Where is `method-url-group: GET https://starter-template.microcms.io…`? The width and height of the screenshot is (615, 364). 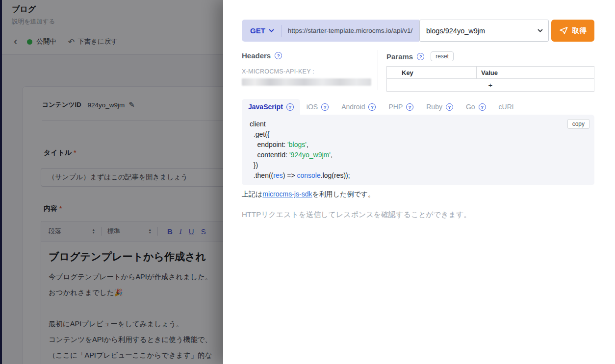
method-url-group: GET https://starter-template.microcms.io… is located at coordinates (331, 30).